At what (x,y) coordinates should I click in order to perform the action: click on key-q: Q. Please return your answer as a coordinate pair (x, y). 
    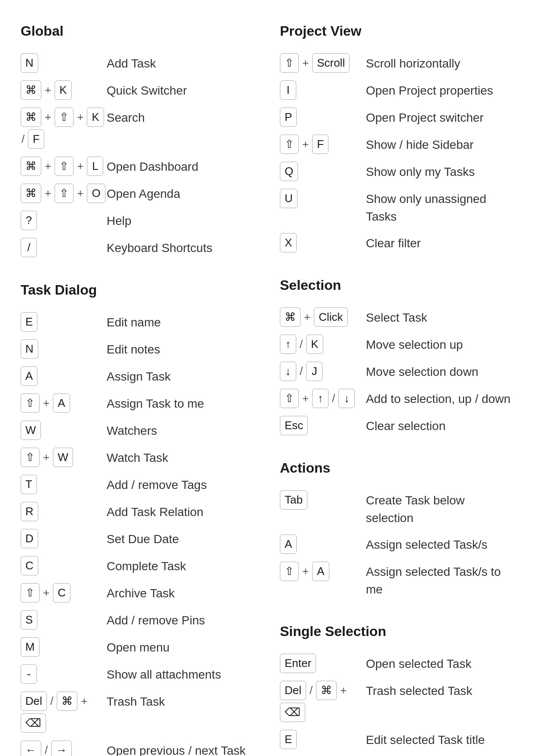
    Looking at the image, I should click on (289, 171).